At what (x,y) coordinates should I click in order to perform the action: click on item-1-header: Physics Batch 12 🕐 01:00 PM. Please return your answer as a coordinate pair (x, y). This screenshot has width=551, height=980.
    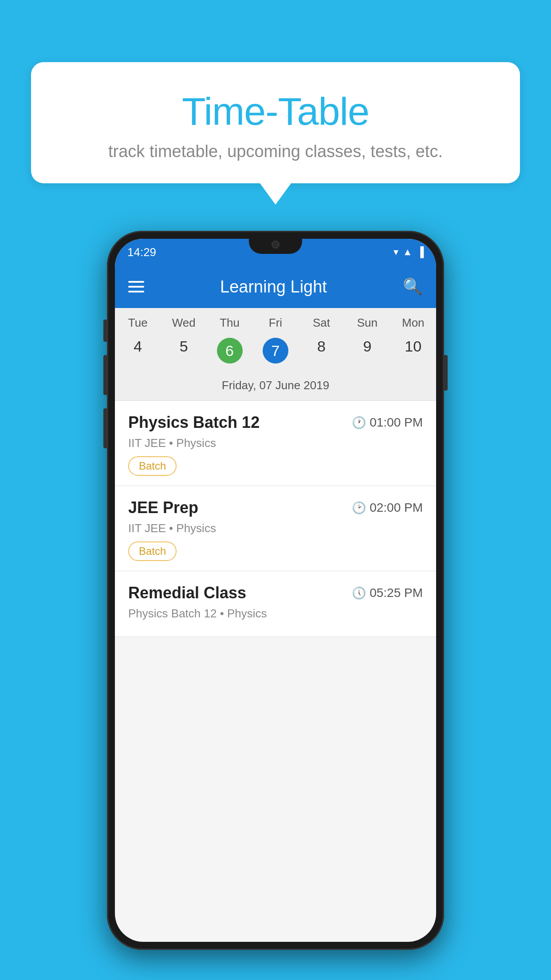
    Looking at the image, I should click on (276, 423).